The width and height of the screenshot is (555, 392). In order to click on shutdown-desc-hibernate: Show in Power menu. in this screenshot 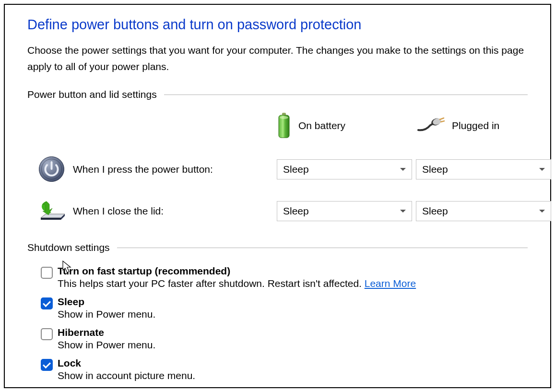, I will do `click(106, 345)`.